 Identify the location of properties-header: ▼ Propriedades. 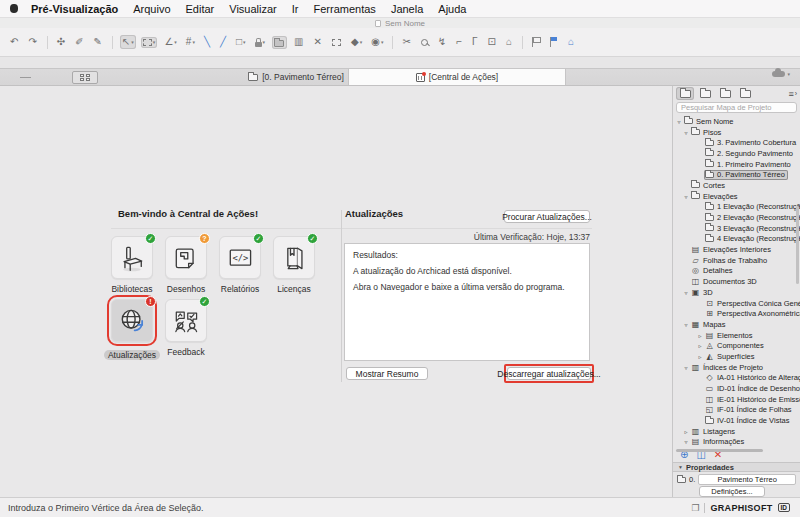
(736, 467).